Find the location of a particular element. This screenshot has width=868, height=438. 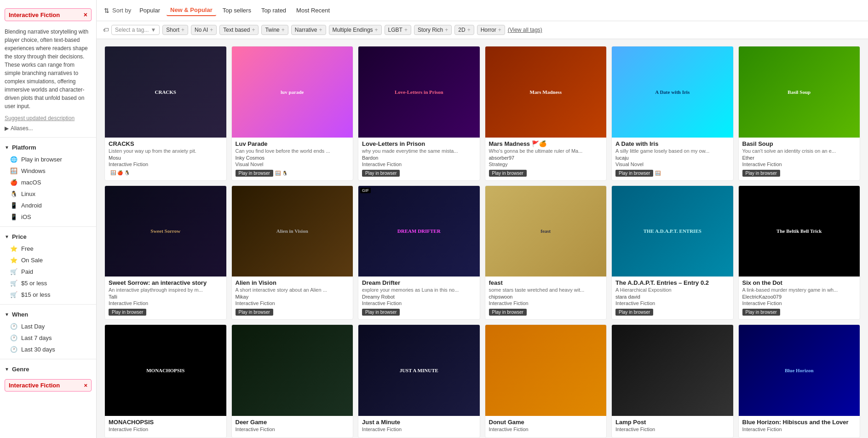

game-card: The Beltik Bell TrickSix on the DotA lin… is located at coordinates (799, 253).